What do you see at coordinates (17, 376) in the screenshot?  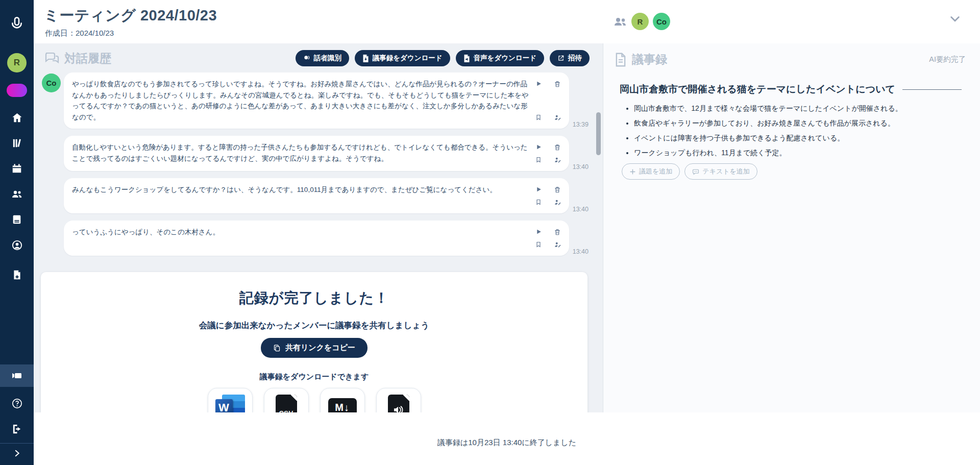 I see `sidebar-item-recording` at bounding box center [17, 376].